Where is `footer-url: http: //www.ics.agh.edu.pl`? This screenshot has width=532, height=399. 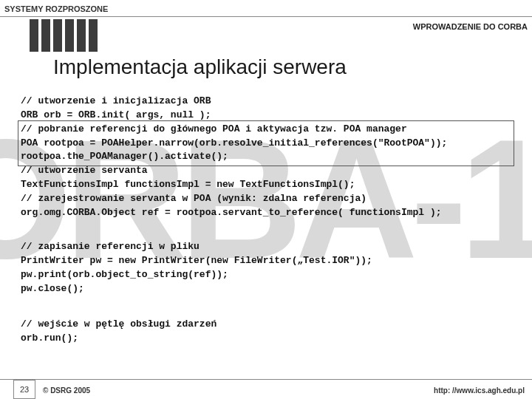 footer-url: http: //www.ics.agh.edu.pl is located at coordinates (479, 390).